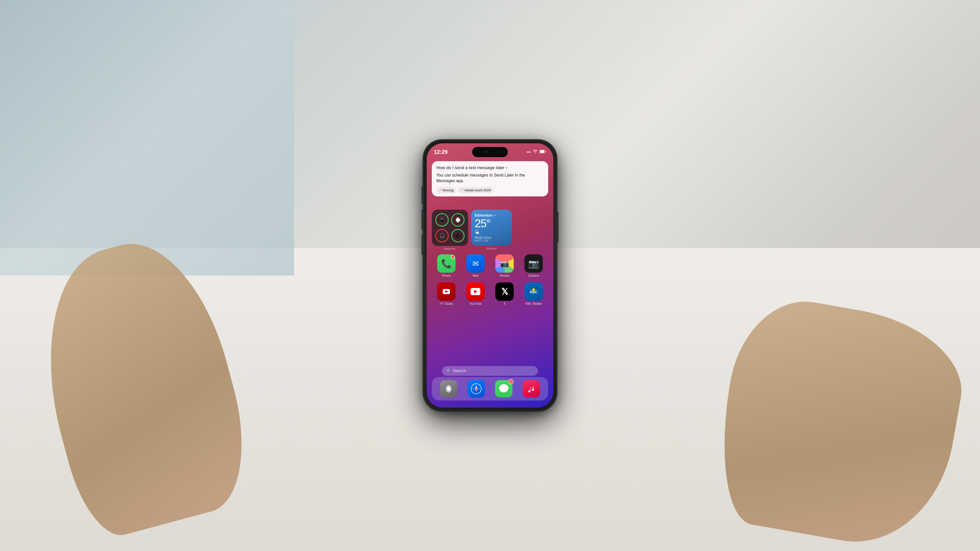 Image resolution: width=980 pixels, height=551 pixels. Describe the element at coordinates (492, 232) in the screenshot. I see `weather-sun-icon: 🌤` at that location.